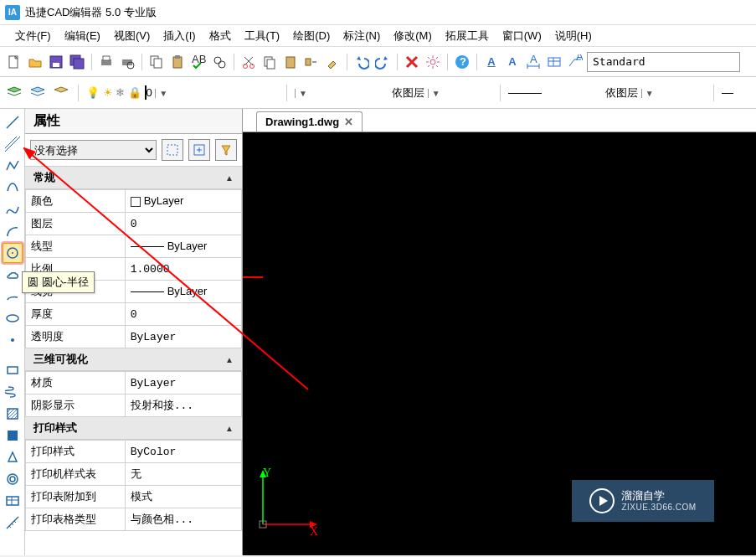 This screenshot has width=756, height=557. What do you see at coordinates (249, 62) in the screenshot?
I see `cut-icon` at bounding box center [249, 62].